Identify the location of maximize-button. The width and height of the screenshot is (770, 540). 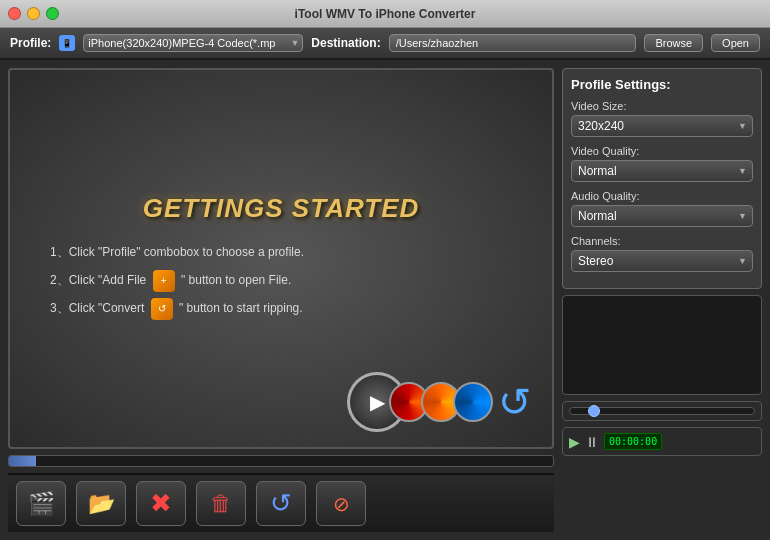
(52, 14).